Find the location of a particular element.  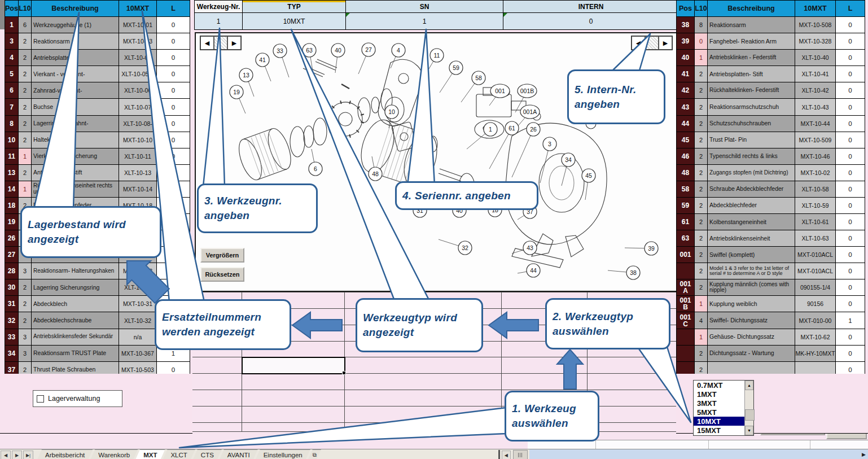

beschreibung-cell: Vierkant - verzahnt- is located at coordinates (76, 75).